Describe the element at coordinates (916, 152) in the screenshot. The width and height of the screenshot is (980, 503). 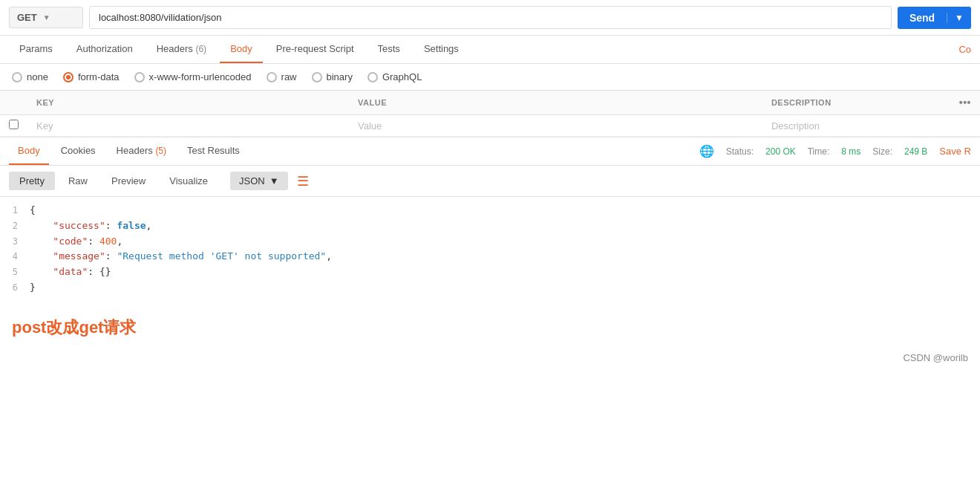
I see `size-value: 249 B` at that location.